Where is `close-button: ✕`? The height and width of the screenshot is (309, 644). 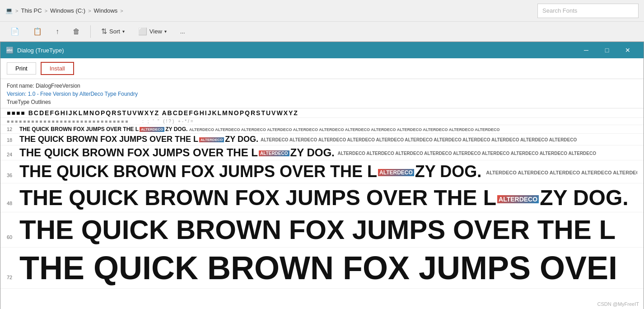 close-button: ✕ is located at coordinates (628, 50).